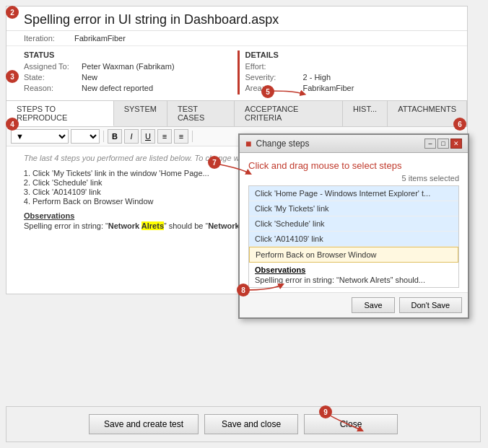  Describe the element at coordinates (131, 88) in the screenshot. I see `reason-row: Reason: New defect reported` at that location.